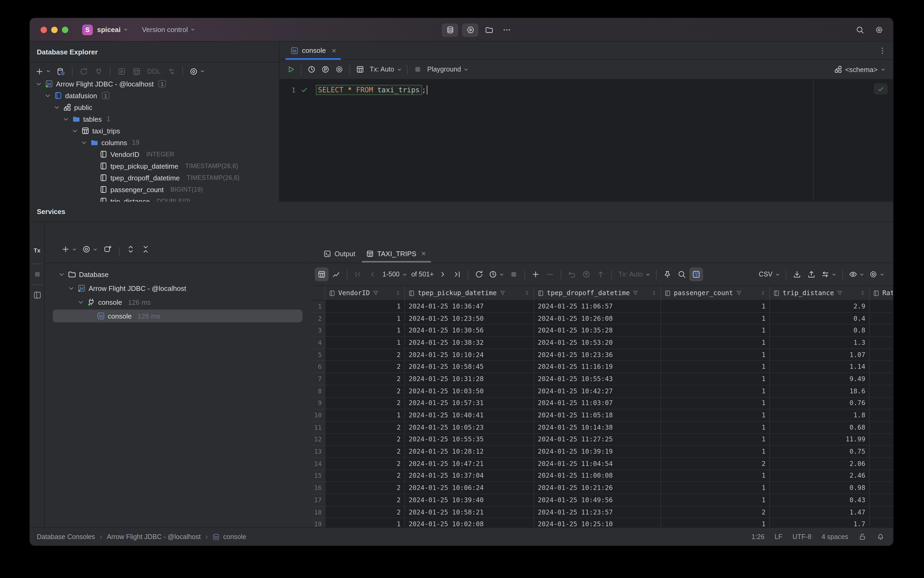  Describe the element at coordinates (69, 249) in the screenshot. I see `add-service-button` at that location.